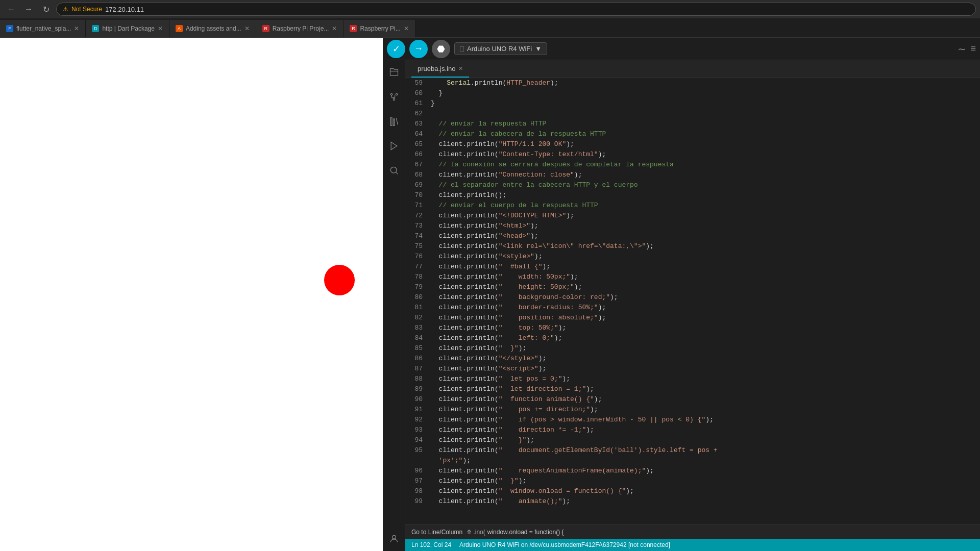 The image size is (980, 551). What do you see at coordinates (693, 206) in the screenshot?
I see `code-line: 71 // enviar el cuerpo de la respuesta H…` at bounding box center [693, 206].